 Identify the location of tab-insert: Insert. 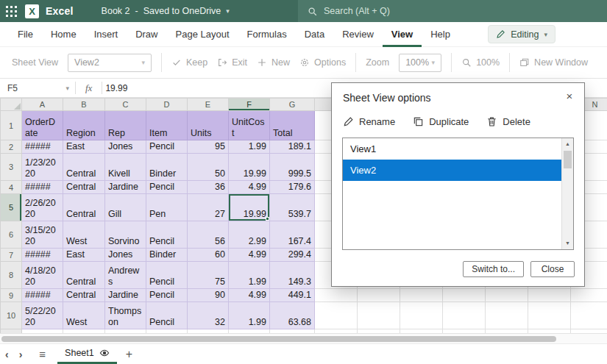
(106, 35).